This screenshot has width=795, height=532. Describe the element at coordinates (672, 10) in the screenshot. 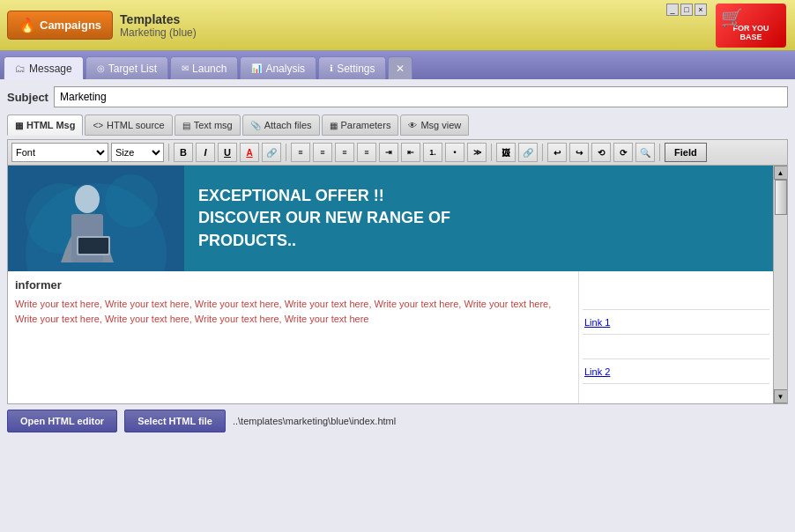

I see `minimize-button: _` at that location.